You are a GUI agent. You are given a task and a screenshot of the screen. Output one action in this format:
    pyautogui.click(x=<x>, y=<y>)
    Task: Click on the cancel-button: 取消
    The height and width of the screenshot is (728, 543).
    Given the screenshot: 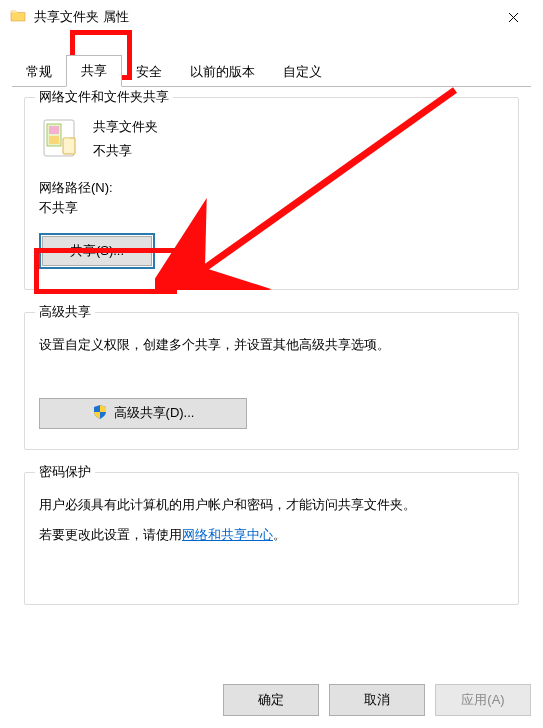 What is the action you would take?
    pyautogui.click(x=377, y=700)
    